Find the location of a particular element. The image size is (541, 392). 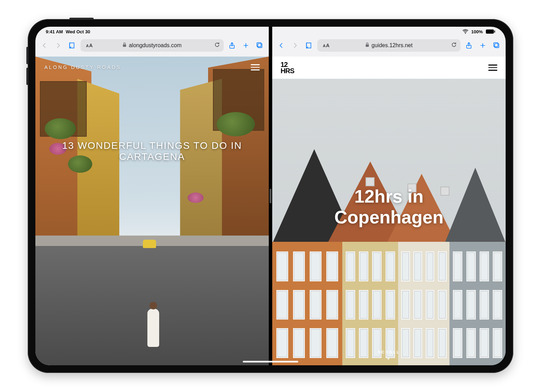

logo-line2: HRS is located at coordinates (287, 71).